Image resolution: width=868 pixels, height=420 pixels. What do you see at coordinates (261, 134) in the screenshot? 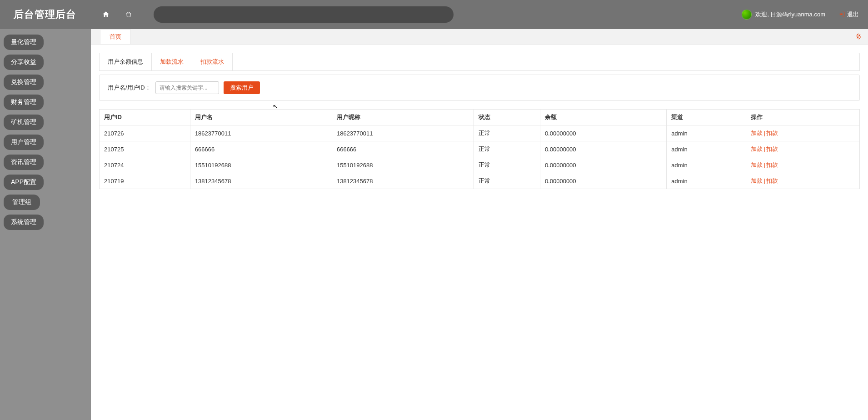
I see `cell-username: 18623770011` at bounding box center [261, 134].